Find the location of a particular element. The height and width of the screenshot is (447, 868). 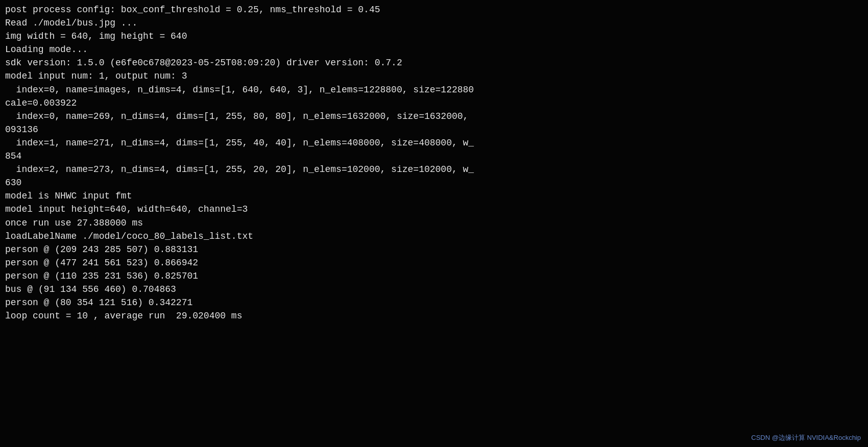

terminal-line: once run use 27.388000 ms is located at coordinates (434, 223).